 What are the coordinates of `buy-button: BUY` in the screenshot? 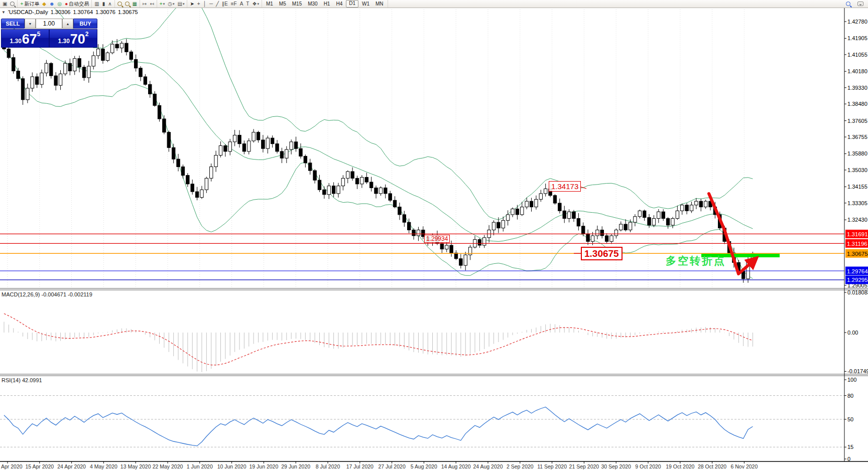 It's located at (85, 24).